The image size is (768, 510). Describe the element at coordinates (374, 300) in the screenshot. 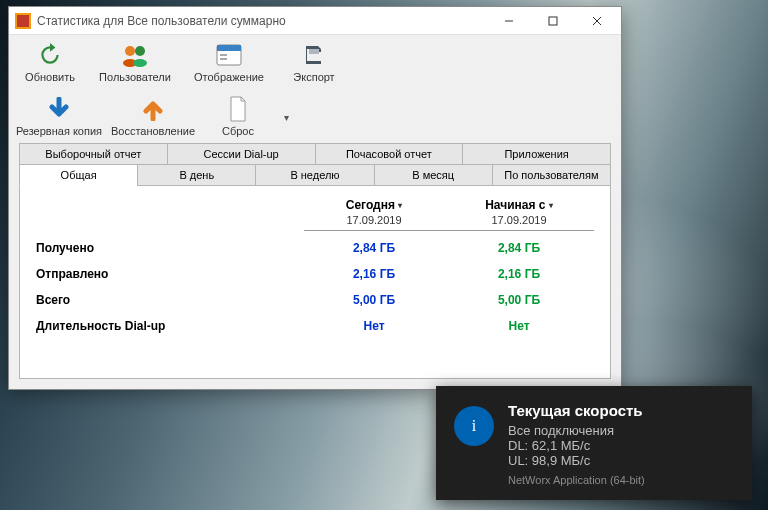

I see `total-today: 5,00 ГБ` at that location.